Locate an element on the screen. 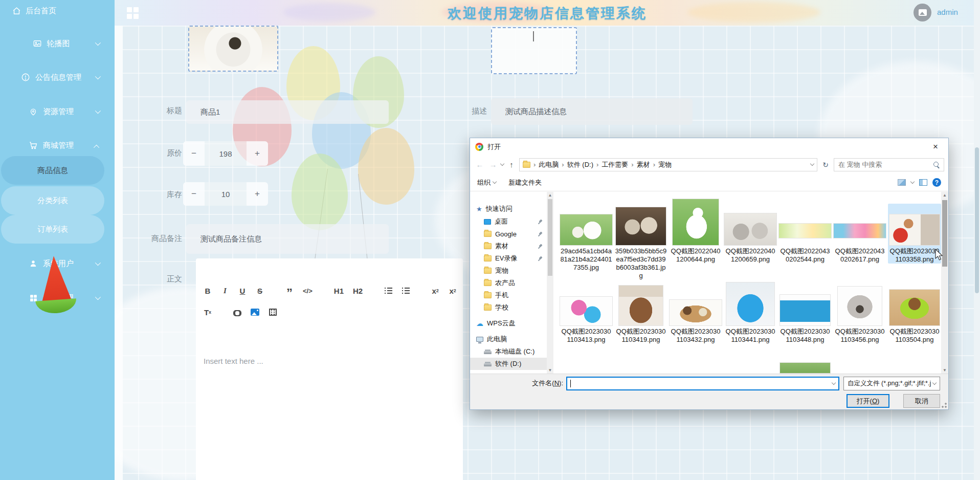  nav-phone: 手机 is located at coordinates (508, 295).